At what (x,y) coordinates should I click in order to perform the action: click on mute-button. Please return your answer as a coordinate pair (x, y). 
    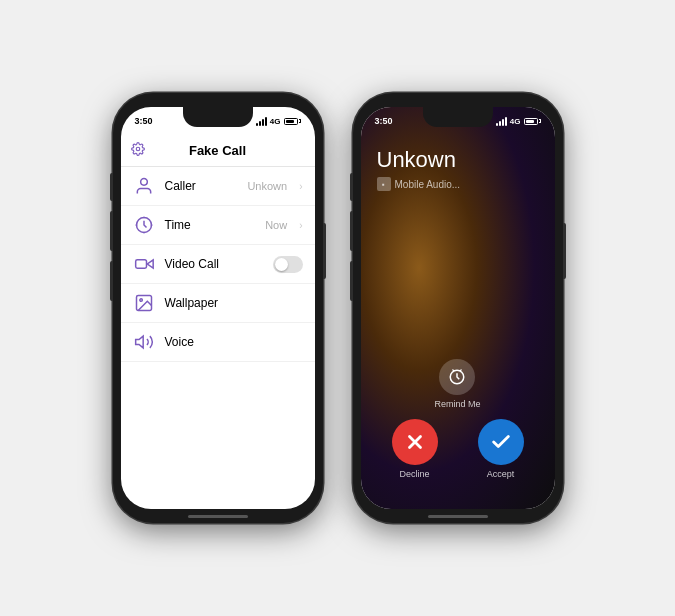
    Looking at the image, I should click on (112, 187).